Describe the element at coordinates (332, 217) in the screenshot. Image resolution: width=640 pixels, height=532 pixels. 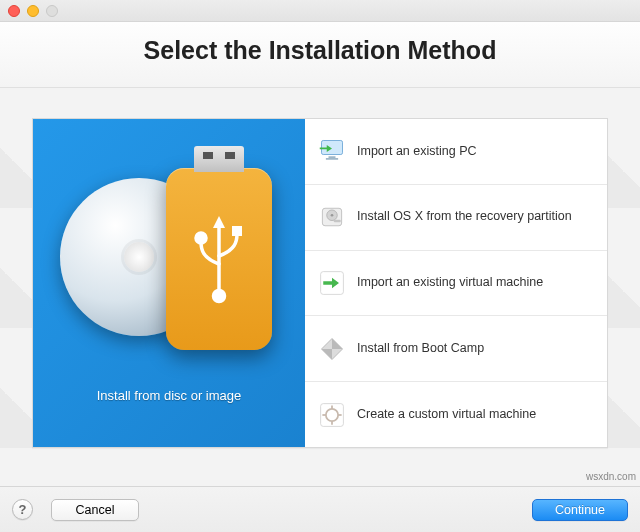
I see `hard-drive-icon` at that location.